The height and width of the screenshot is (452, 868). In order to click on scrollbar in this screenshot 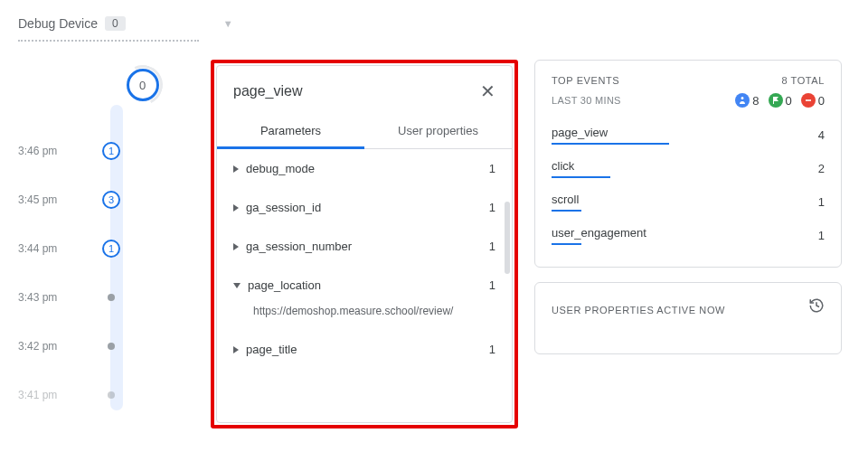, I will do `click(507, 238)`.